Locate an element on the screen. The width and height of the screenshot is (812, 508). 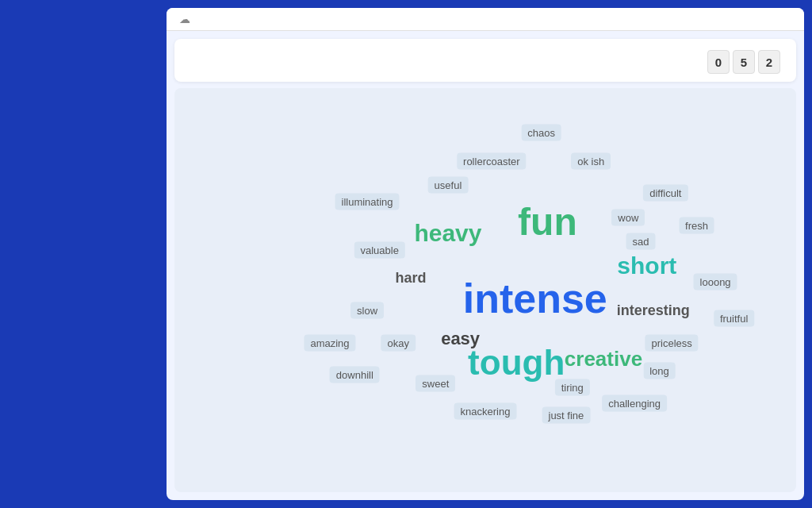
word-item: amazing is located at coordinates (330, 343).